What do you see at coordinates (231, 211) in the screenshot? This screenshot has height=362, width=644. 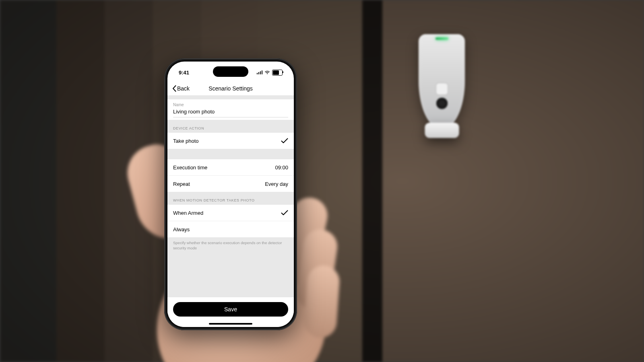 I see `content-scroll: Name DEVICE ACTION Take photo` at bounding box center [231, 211].